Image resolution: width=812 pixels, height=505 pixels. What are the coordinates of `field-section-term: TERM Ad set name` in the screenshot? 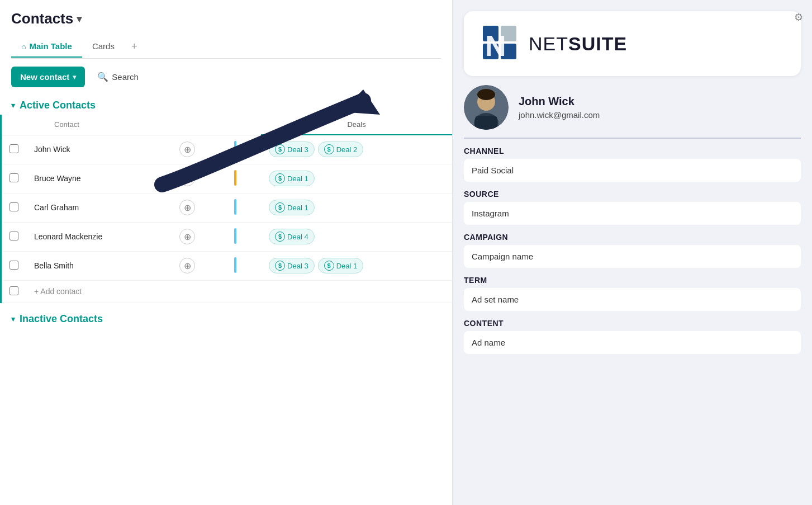 It's located at (633, 293).